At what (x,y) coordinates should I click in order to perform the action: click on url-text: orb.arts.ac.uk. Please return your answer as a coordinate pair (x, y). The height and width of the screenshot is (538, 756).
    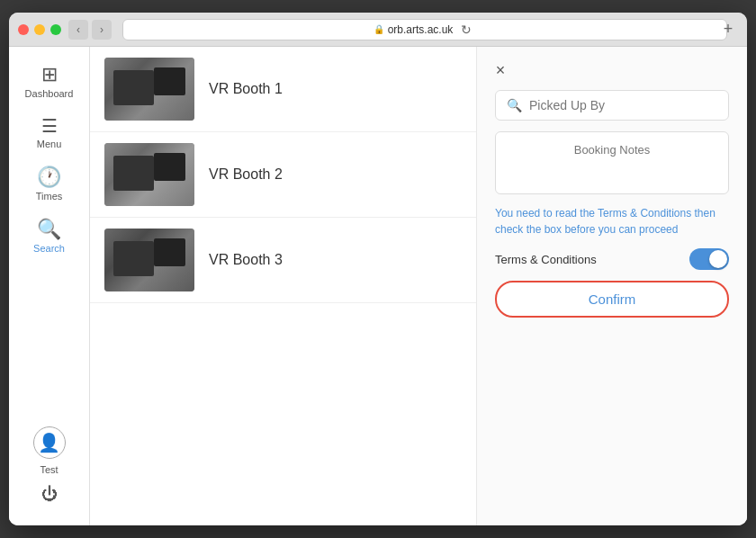
    Looking at the image, I should click on (421, 30).